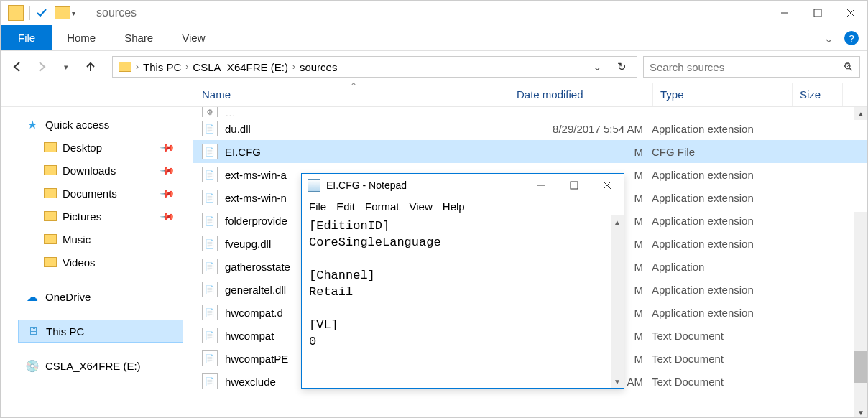 The image size is (868, 418). Describe the element at coordinates (210, 112) in the screenshot. I see `file-icon: ⚙` at that location.